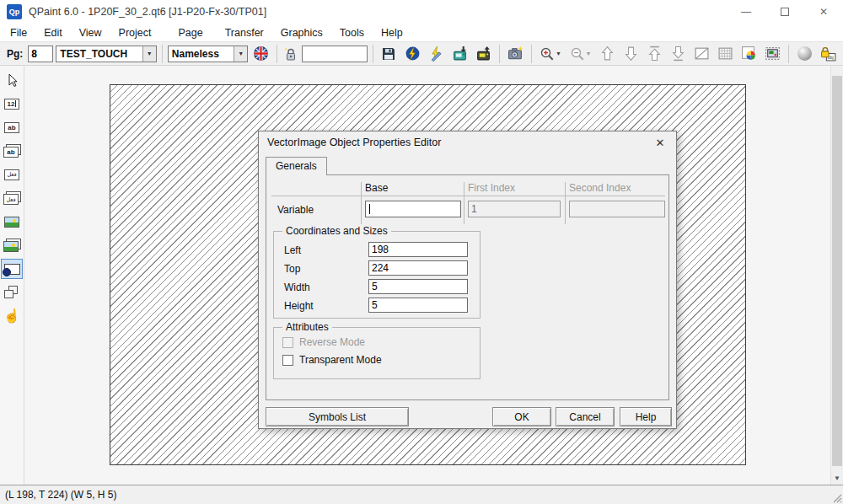 The height and width of the screenshot is (504, 843). Describe the element at coordinates (607, 54) in the screenshot. I see `move-up-button` at that location.